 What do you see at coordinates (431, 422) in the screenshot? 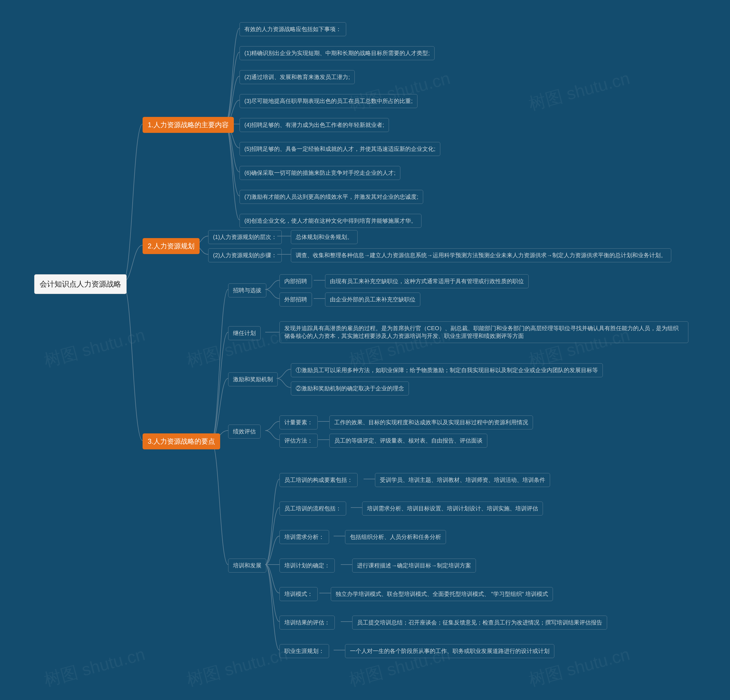
I see `b3-perf-factor-child: 工作的效果、目标的实现程度和达成效率以及实现目标过程中的资源利用情况` at bounding box center [431, 422].